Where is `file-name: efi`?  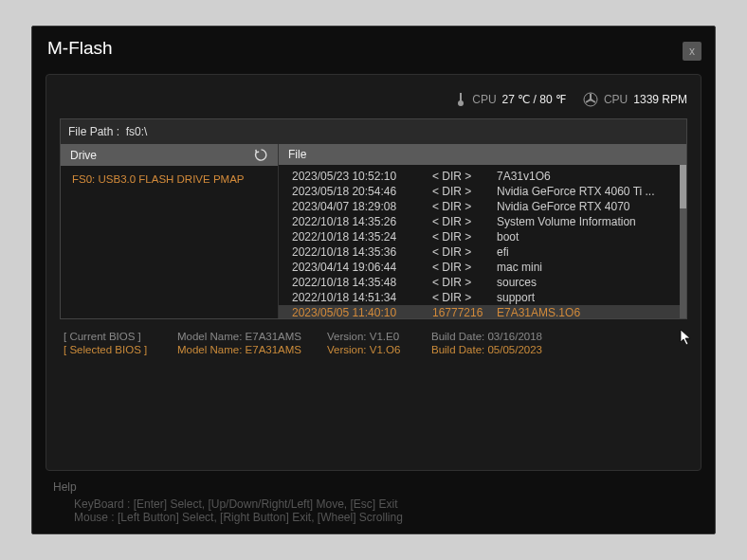 file-name: efi is located at coordinates (585, 252).